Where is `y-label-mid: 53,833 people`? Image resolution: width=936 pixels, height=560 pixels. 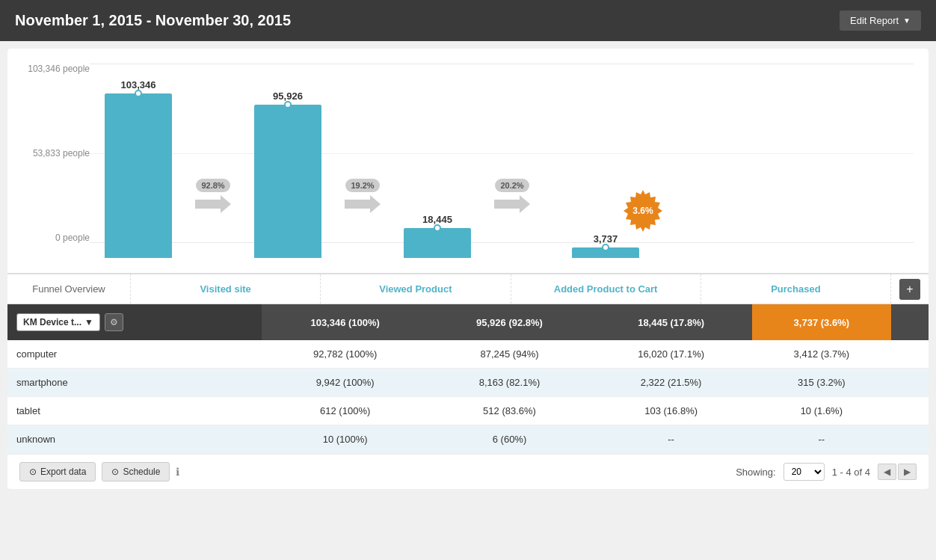 y-label-mid: 53,833 people is located at coordinates (56, 153).